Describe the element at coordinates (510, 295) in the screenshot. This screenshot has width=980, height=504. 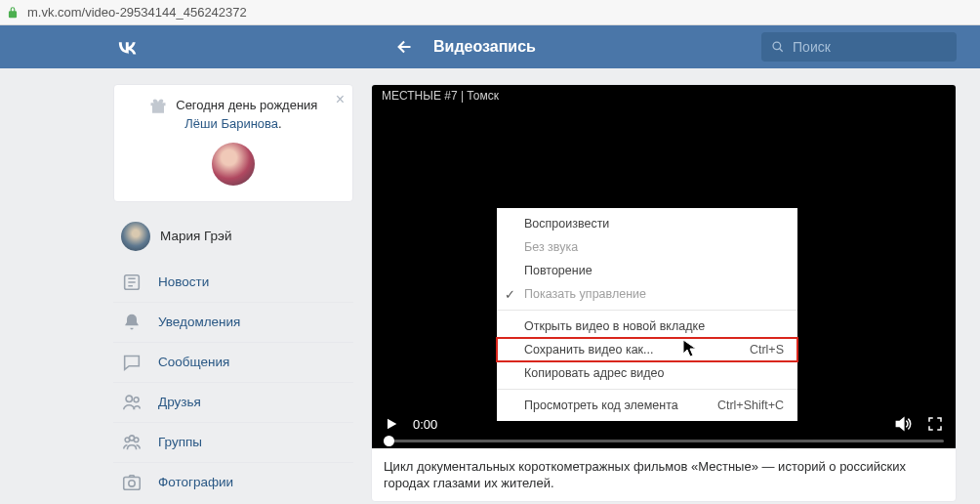
I see `check-icon: ✓` at that location.